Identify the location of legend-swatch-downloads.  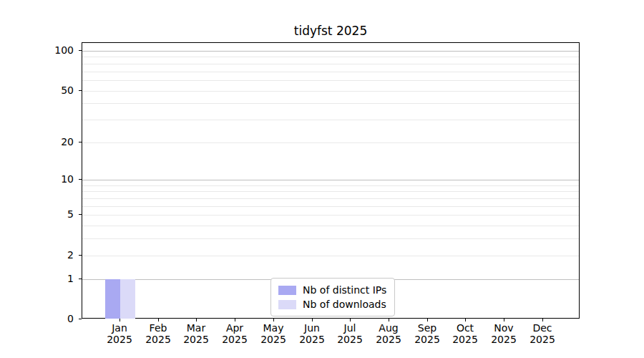
(288, 305).